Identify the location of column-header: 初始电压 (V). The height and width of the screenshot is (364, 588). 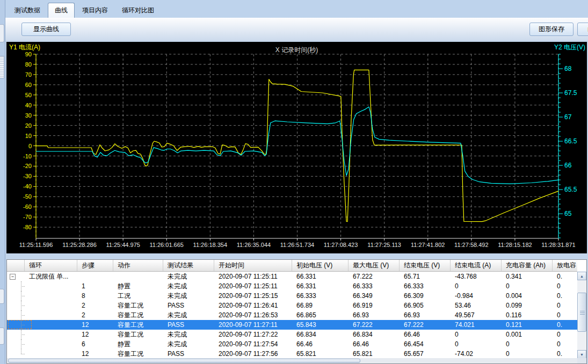
(320, 266).